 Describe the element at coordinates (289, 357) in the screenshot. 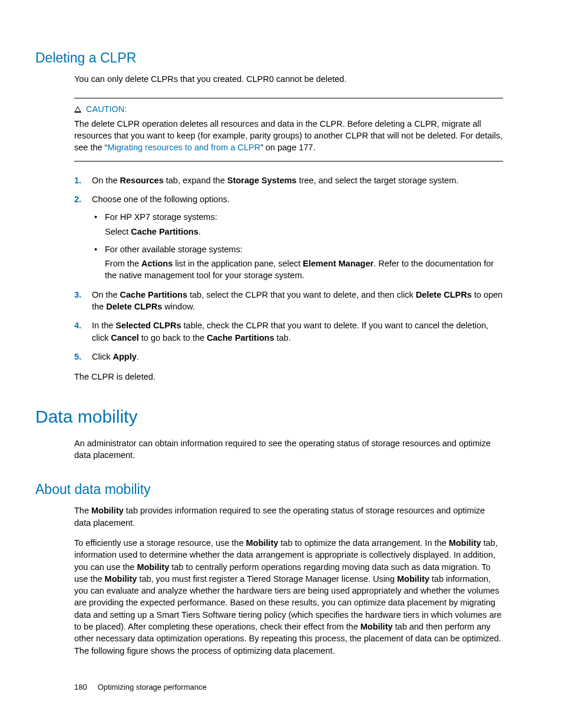

I see `step-5: Click Apply.` at that location.